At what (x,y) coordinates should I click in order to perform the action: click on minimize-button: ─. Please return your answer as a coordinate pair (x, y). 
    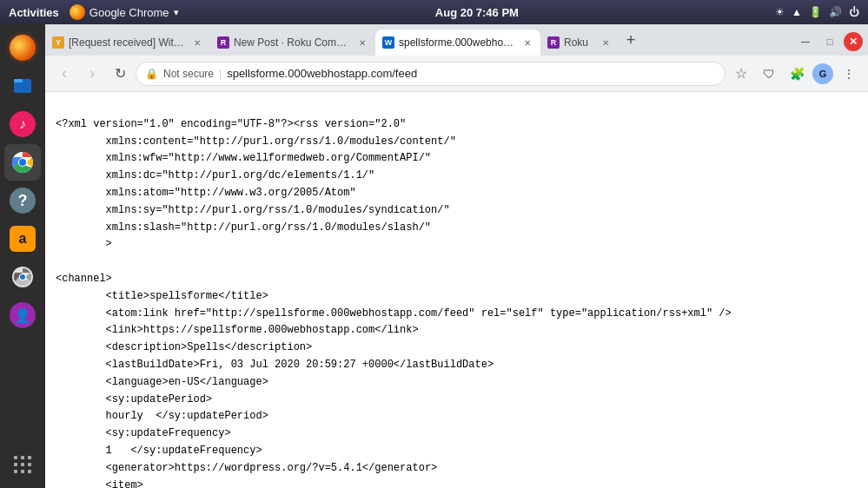
    Looking at the image, I should click on (805, 42).